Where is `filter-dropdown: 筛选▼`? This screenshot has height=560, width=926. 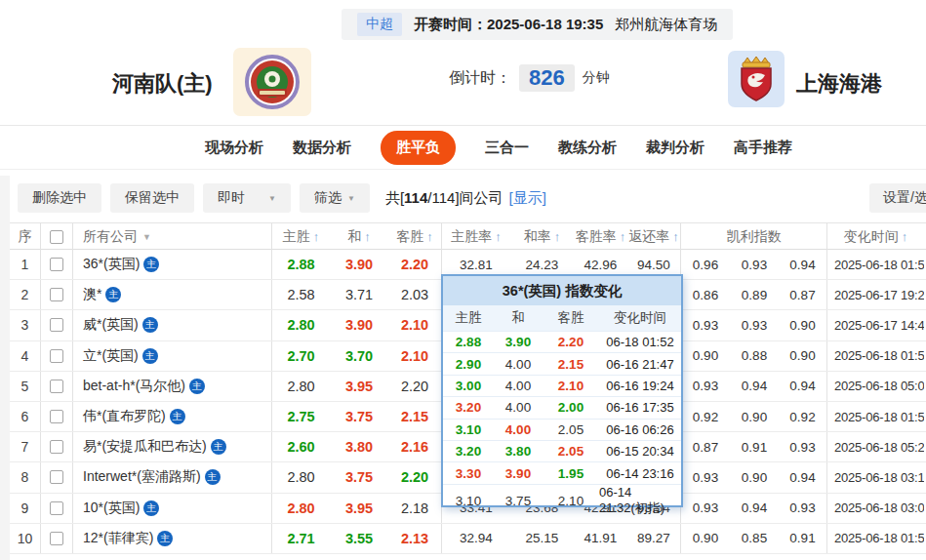 filter-dropdown: 筛选▼ is located at coordinates (335, 198).